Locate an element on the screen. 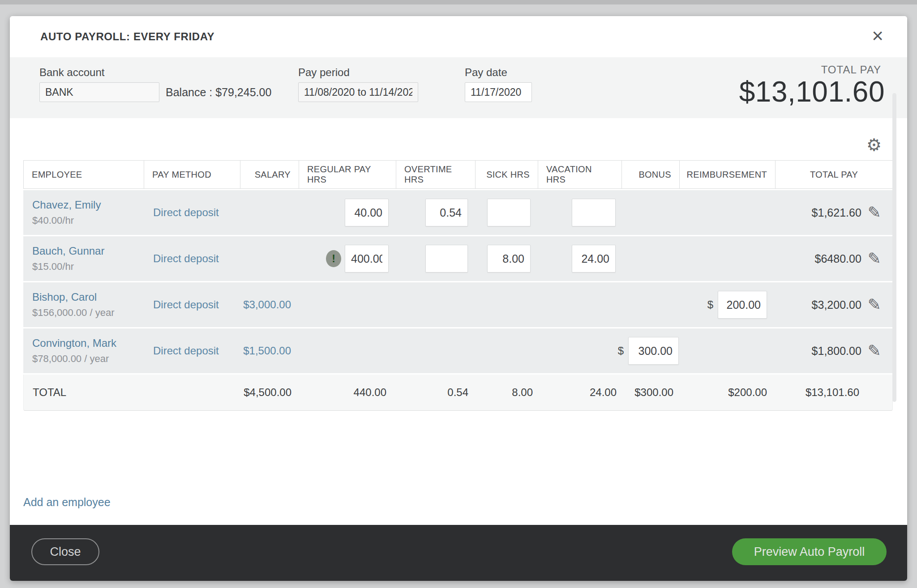 Image resolution: width=917 pixels, height=588 pixels. totals-paymethod is located at coordinates (193, 392).